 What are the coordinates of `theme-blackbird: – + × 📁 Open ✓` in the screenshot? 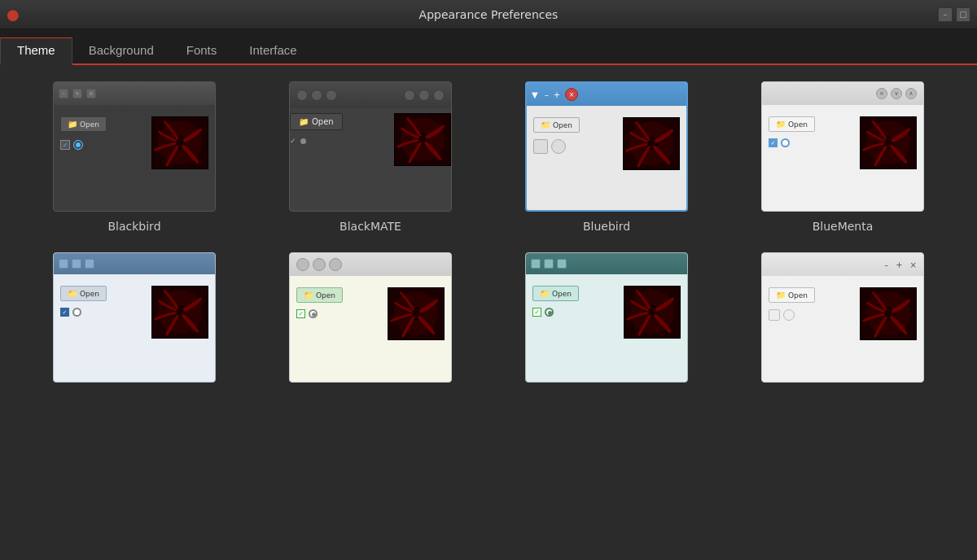 It's located at (134, 157).